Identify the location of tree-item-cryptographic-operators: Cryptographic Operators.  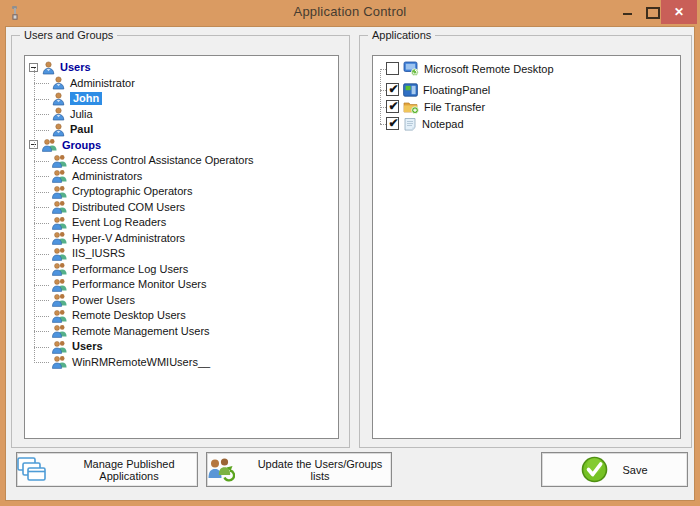
(182, 192).